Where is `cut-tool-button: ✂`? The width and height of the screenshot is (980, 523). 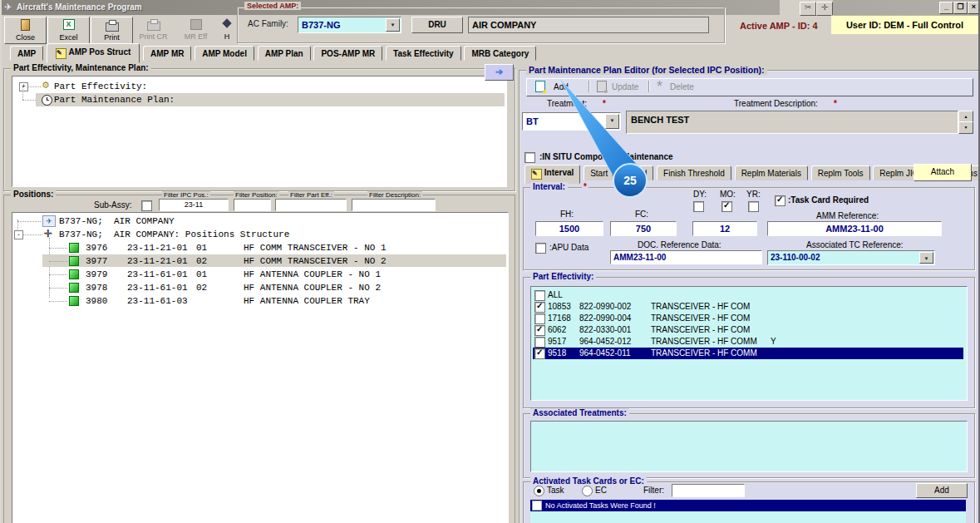
cut-tool-button: ✂ is located at coordinates (808, 8).